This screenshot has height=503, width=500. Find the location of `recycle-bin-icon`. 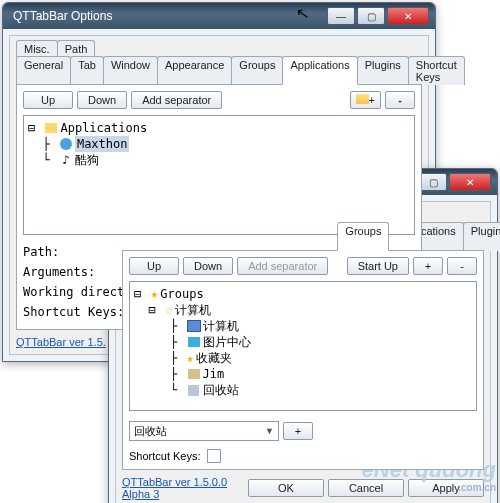

recycle-bin-icon is located at coordinates (194, 390).